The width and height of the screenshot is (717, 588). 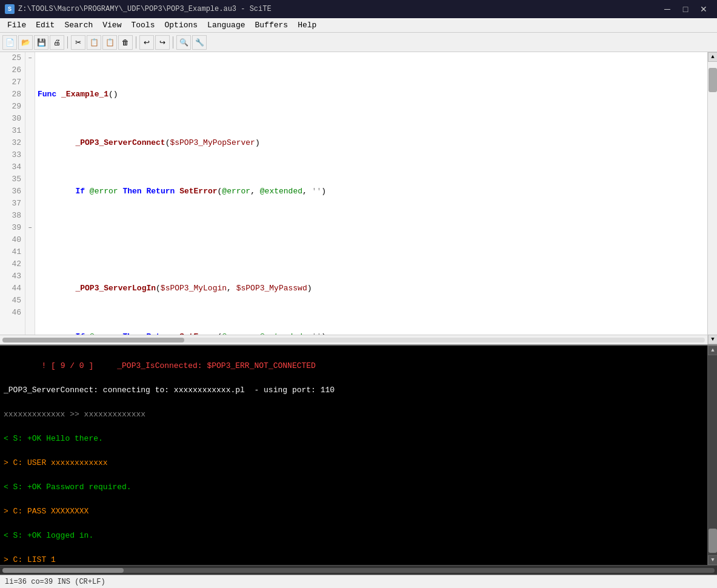 I want to click on fold-25: −, so click(x=30, y=58).